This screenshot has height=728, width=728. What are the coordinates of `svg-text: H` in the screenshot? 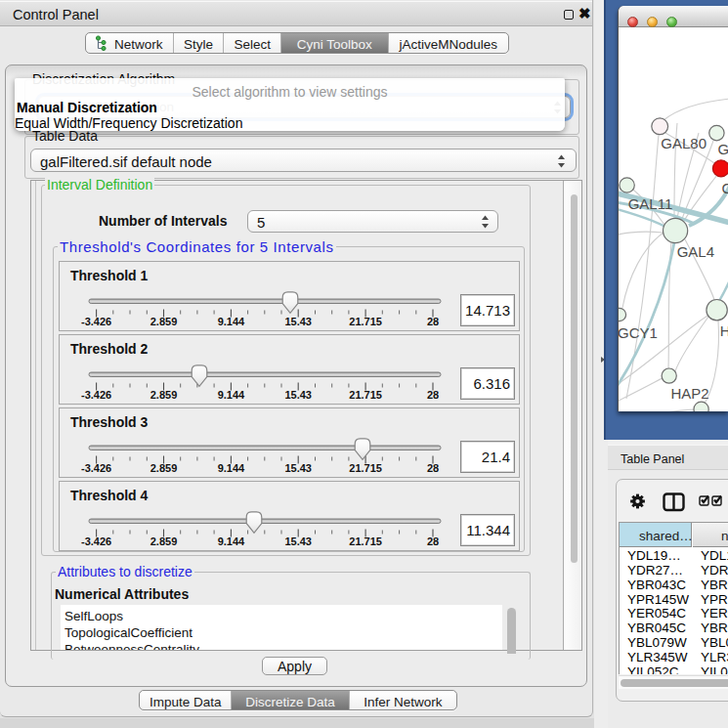 It's located at (724, 330).